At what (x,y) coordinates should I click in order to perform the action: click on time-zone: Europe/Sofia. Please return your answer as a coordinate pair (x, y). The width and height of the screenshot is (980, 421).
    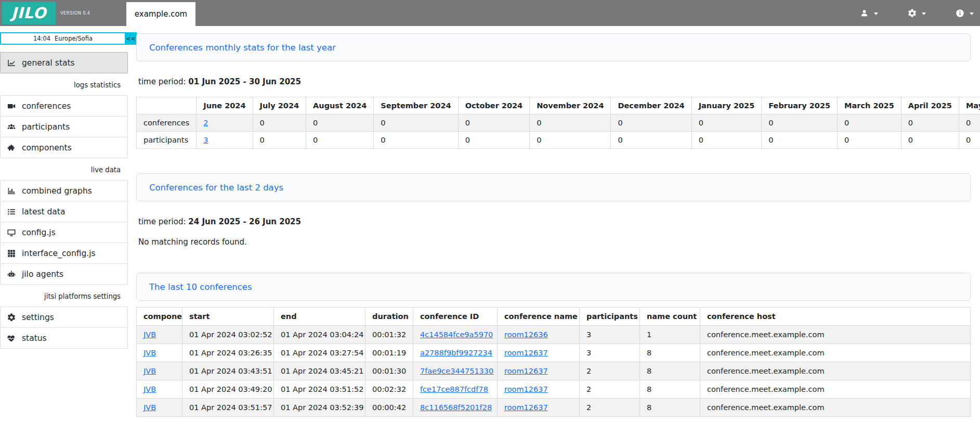
    Looking at the image, I should click on (74, 39).